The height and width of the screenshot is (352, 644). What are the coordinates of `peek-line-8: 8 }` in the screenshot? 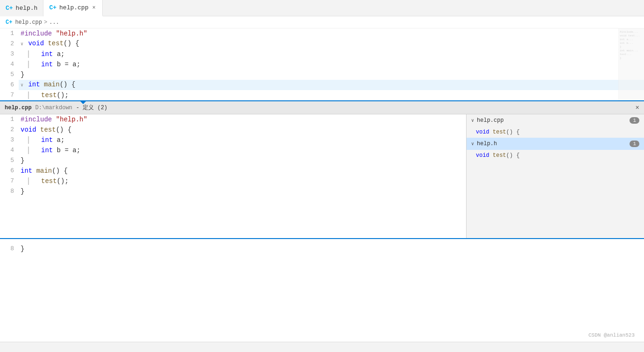 It's located at (233, 191).